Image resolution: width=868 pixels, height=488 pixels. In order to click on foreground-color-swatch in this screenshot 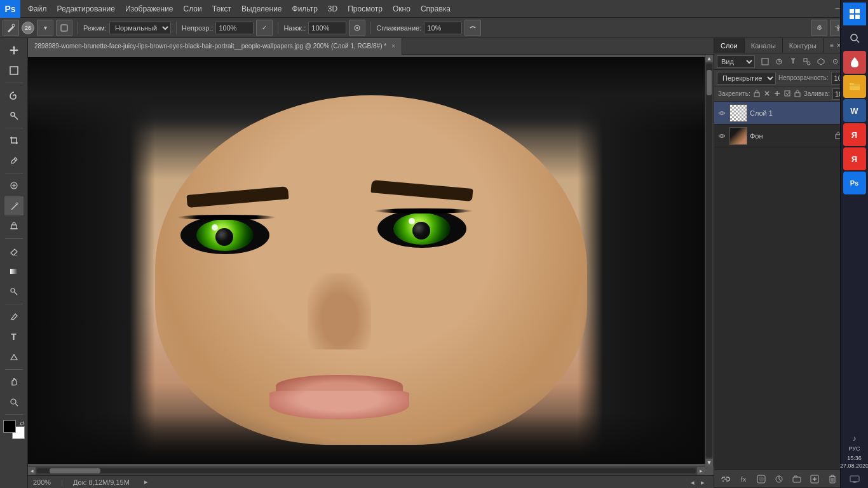, I will do `click(10, 426)`.